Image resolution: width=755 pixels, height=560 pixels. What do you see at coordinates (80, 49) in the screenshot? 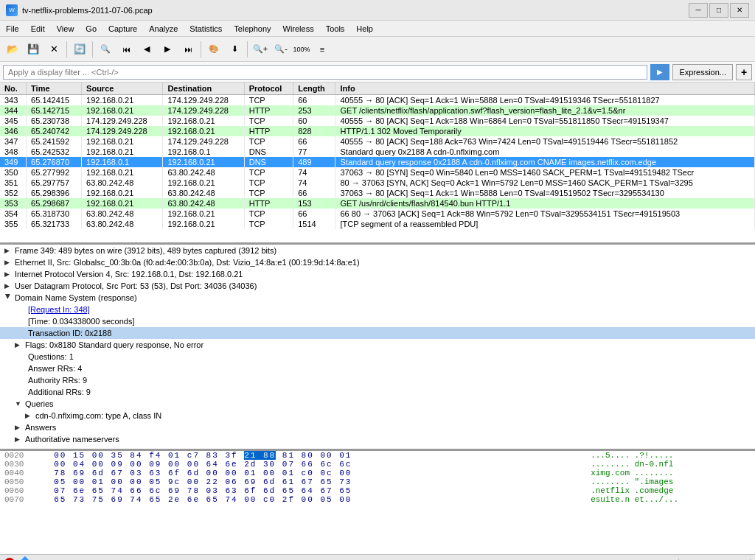
I see `toolbar-reload: 🔄` at bounding box center [80, 49].